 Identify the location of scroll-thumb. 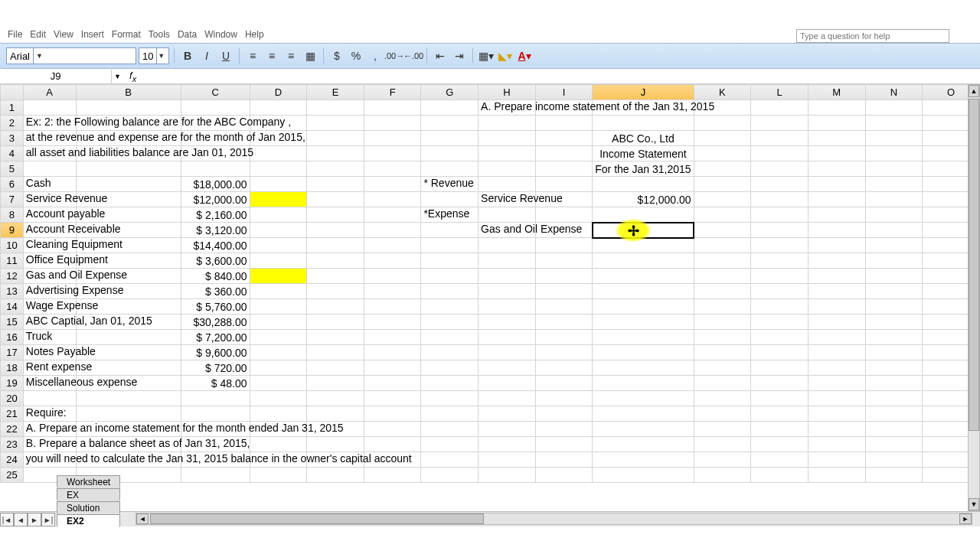
(974, 265).